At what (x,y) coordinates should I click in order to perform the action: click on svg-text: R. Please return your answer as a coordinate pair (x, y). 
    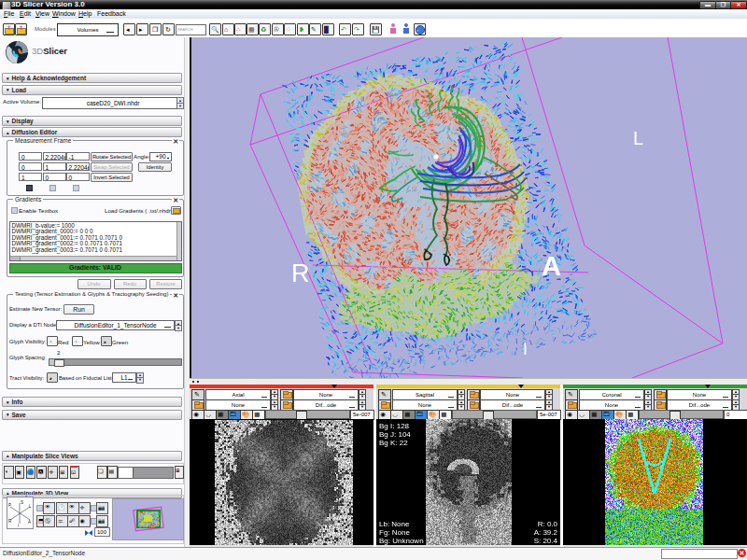
    Looking at the image, I should click on (10, 521).